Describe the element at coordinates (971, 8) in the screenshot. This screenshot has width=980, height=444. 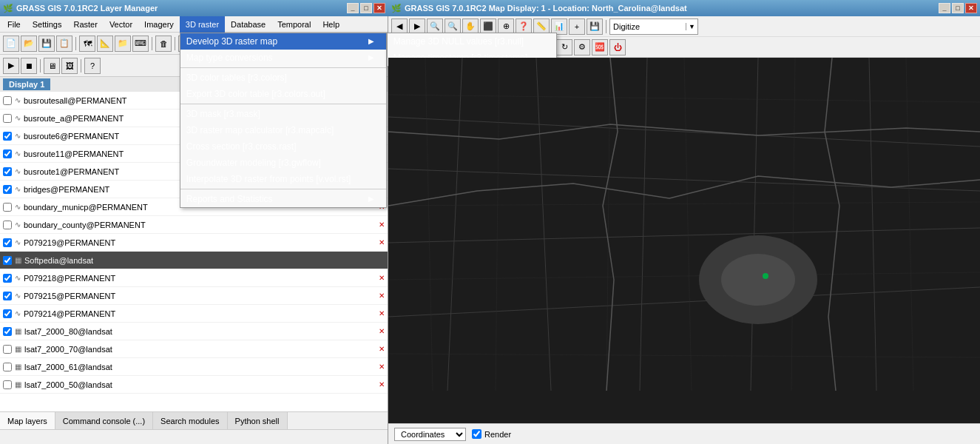
I see `map-close-button: ✕` at that location.